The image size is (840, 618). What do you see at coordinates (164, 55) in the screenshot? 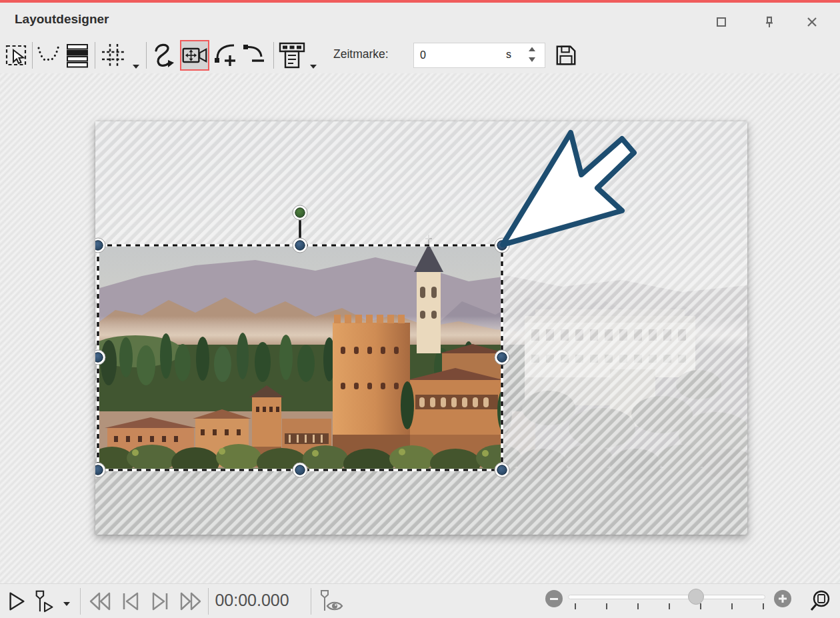
I see `motion-curve-icon` at bounding box center [164, 55].